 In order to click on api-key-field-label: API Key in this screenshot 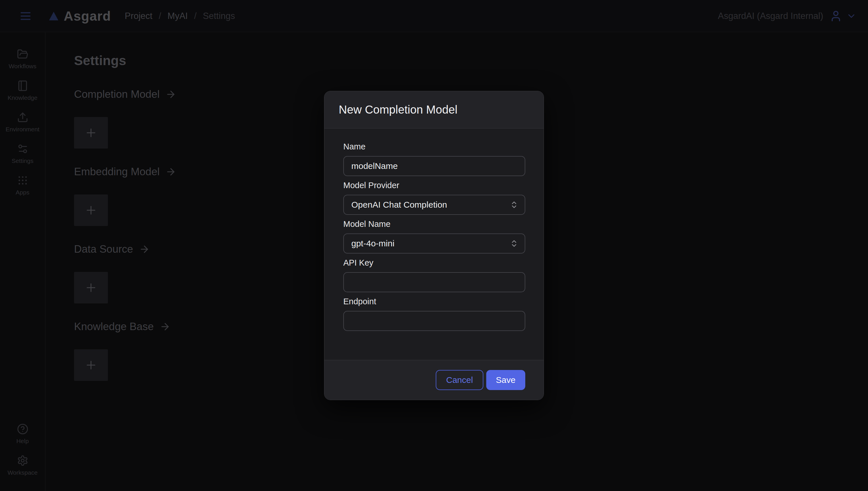, I will do `click(434, 263)`.